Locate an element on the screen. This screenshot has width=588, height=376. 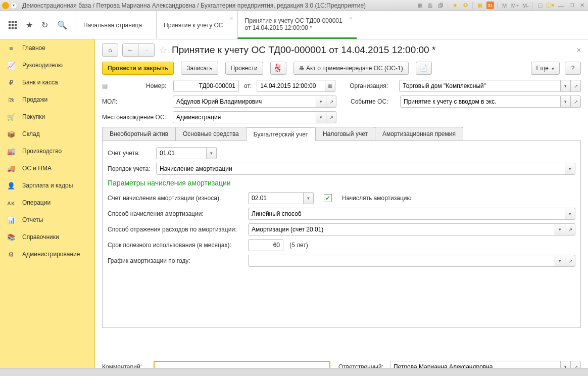
sidebar-item: 📊Отчеты is located at coordinates (47, 220).